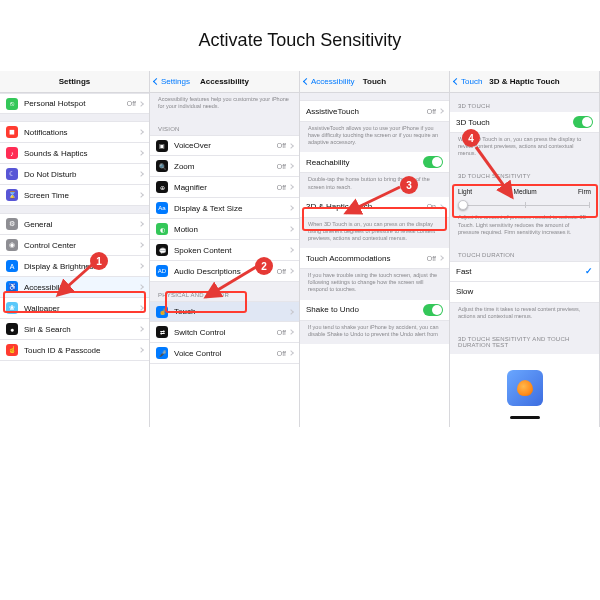  What do you see at coordinates (374, 332) in the screenshot?
I see `shake-desc: If you tend to shake your iPhone by acci…` at bounding box center [374, 332].